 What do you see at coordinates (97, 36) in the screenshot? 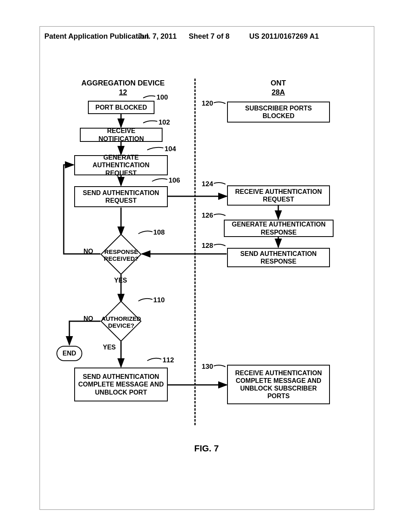
I see `header-left: Patent Application Publication` at bounding box center [97, 36].